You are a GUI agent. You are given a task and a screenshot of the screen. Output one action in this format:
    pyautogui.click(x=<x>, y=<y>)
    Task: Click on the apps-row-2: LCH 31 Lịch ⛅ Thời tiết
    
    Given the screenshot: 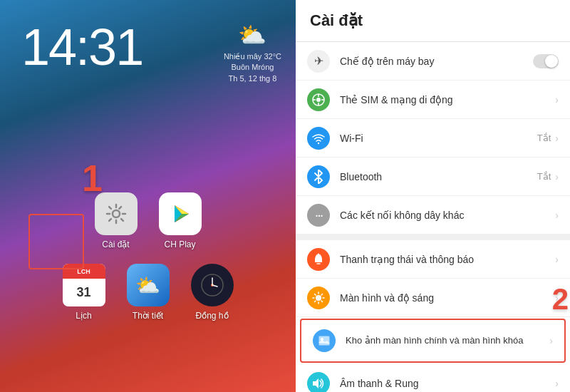 What is the action you would take?
    pyautogui.click(x=148, y=292)
    